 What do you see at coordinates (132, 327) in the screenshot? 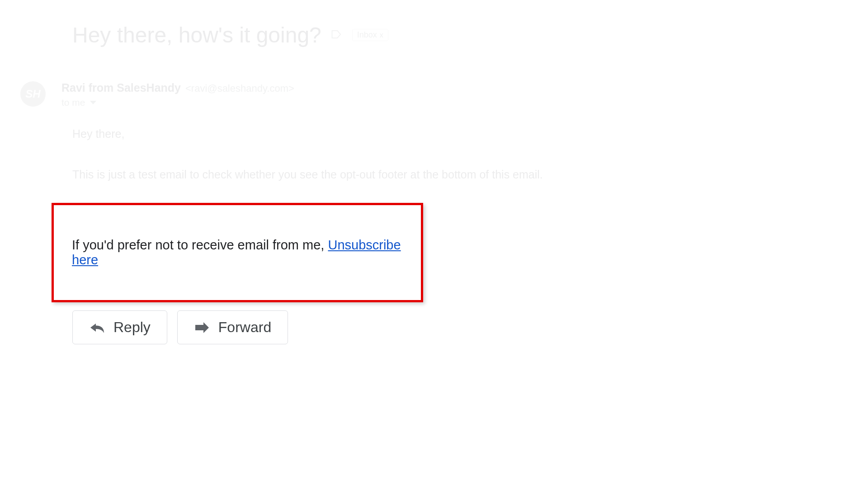
I see `reply-label: Reply` at bounding box center [132, 327].